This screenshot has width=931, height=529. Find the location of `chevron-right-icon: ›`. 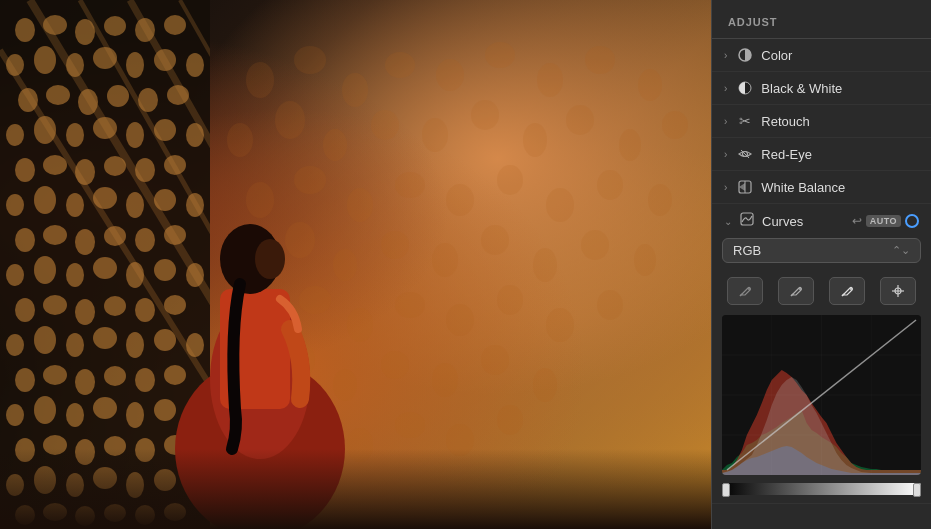

chevron-right-icon: › is located at coordinates (726, 56).